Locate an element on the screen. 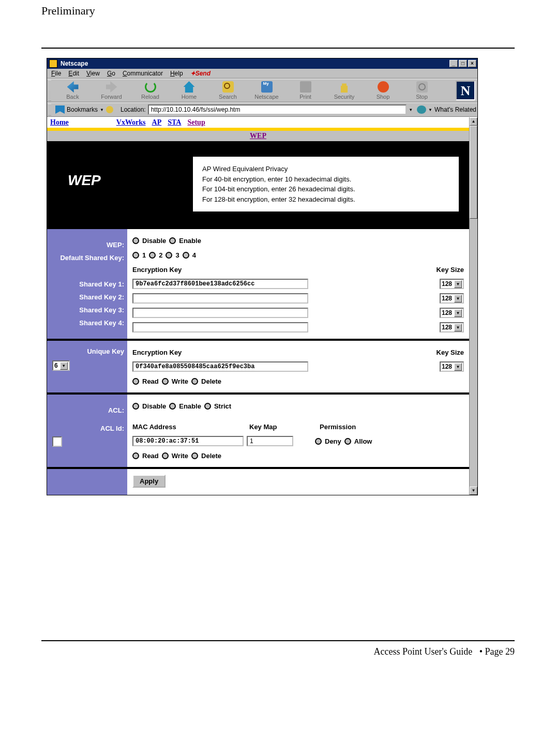 This screenshot has width=556, height=756. acl-enable-radio is located at coordinates (173, 406).